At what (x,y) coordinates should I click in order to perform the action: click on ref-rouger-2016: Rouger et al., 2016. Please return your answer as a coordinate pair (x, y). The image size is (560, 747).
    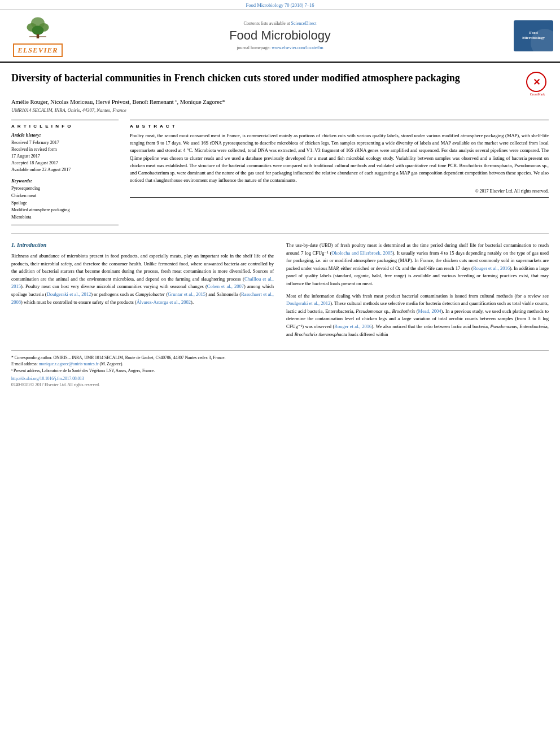
    Looking at the image, I should click on (491, 268).